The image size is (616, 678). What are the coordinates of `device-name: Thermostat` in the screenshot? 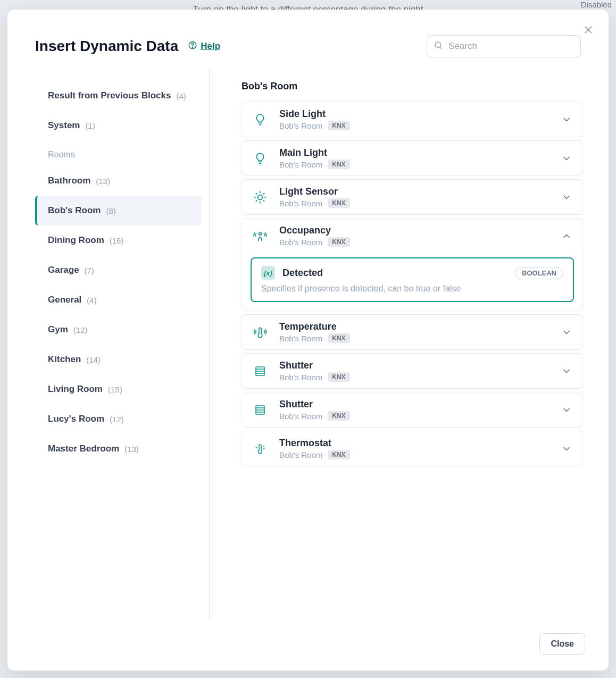 It's located at (414, 443).